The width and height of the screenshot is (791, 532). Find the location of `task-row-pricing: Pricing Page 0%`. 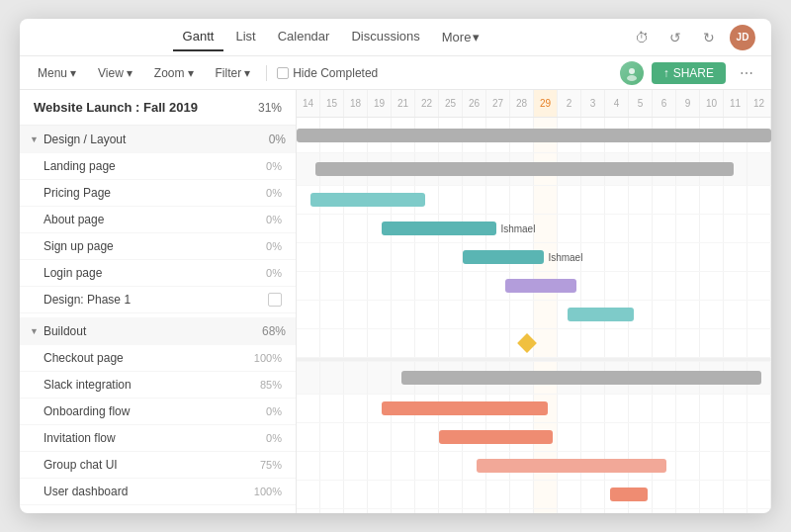

task-row-pricing: Pricing Page 0% is located at coordinates (158, 194).